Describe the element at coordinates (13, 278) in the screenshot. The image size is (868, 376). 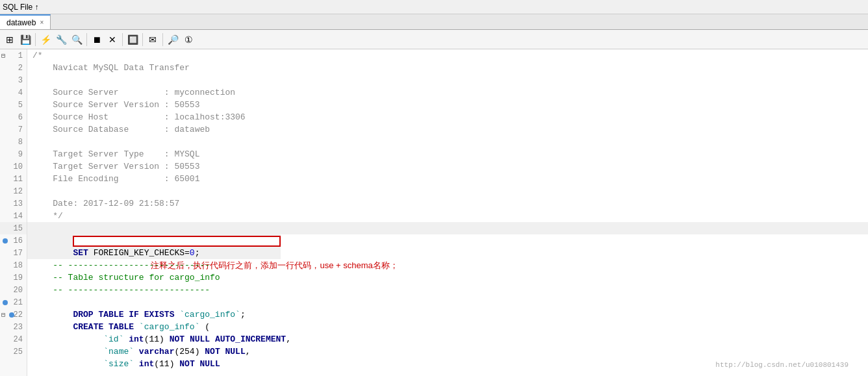
I see `line-num-19: 19` at that location.